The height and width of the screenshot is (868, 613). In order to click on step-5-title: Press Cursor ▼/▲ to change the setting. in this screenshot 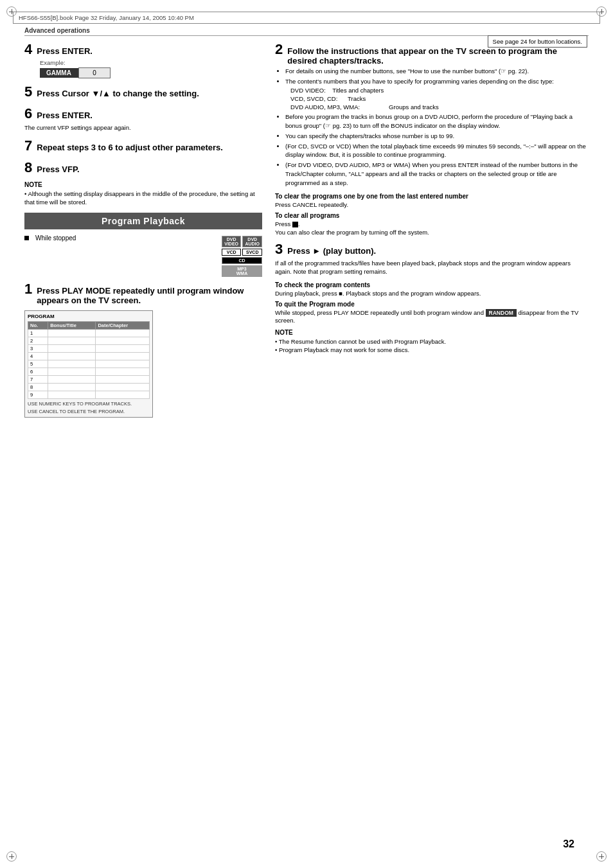, I will do `click(118, 94)`.